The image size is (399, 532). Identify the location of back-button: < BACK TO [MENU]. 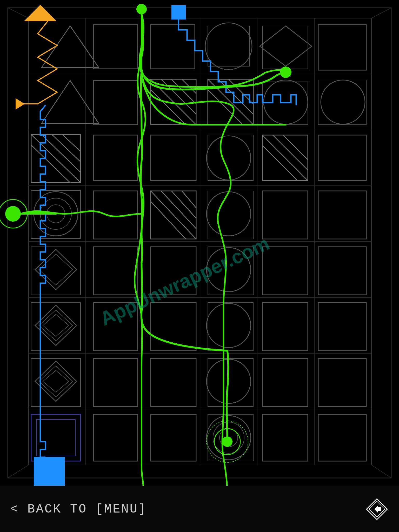
(78, 509).